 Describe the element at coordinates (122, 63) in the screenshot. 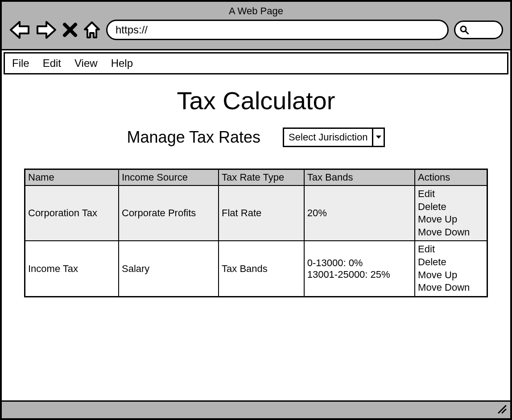

I see `menu-help: Help` at that location.